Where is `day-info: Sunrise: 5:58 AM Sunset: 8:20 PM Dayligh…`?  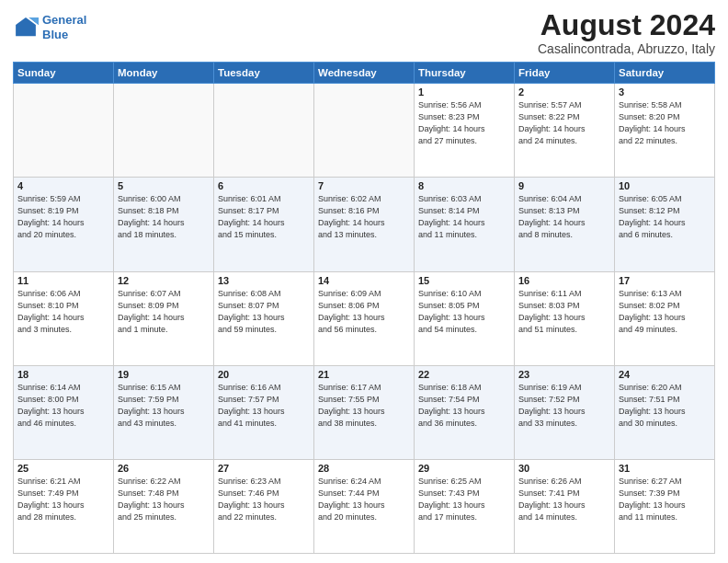 day-info: Sunrise: 5:58 AM Sunset: 8:20 PM Dayligh… is located at coordinates (665, 123).